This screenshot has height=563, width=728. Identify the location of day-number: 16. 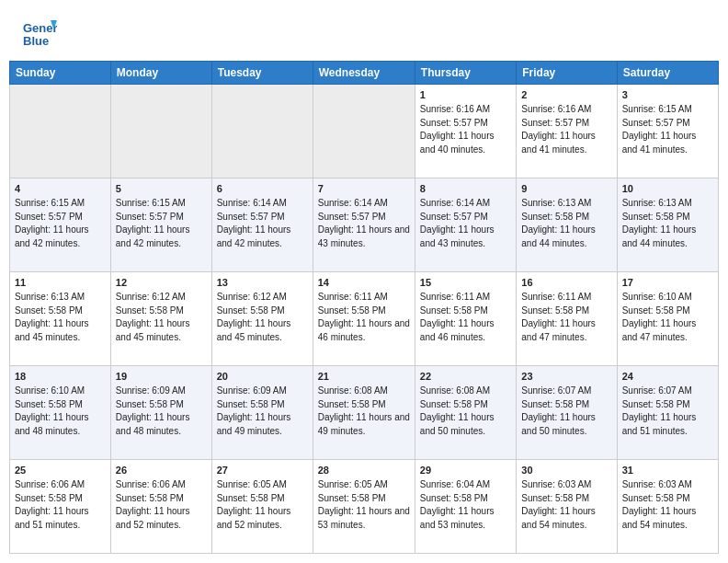
(566, 283).